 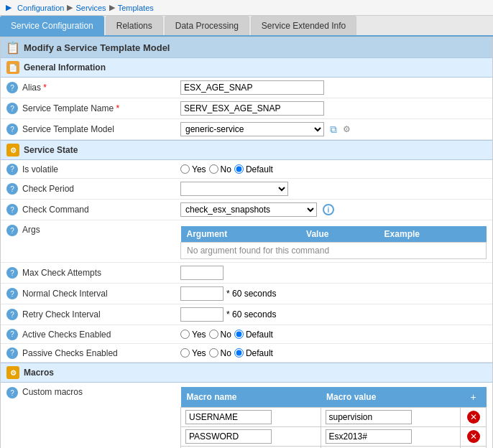 I want to click on macro-col-name: Macro name, so click(x=252, y=398).